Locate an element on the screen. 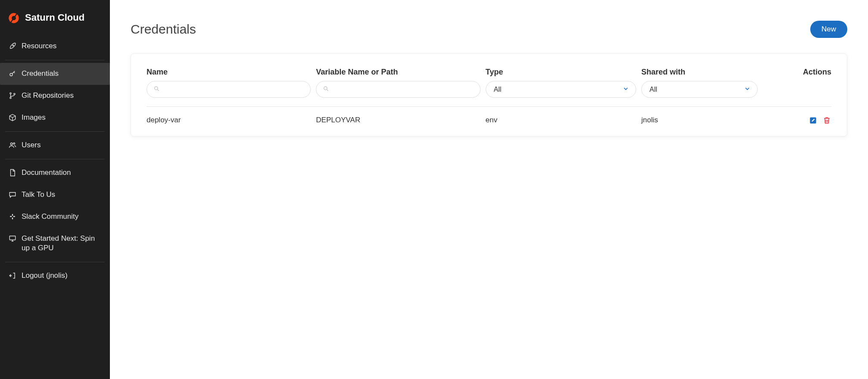  cell-name: deploy-var is located at coordinates (228, 120).